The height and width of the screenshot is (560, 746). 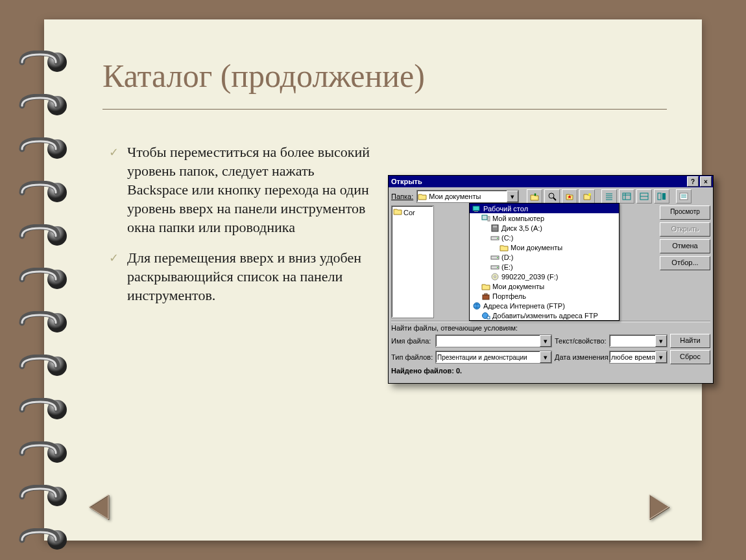 What do you see at coordinates (535, 196) in the screenshot?
I see `up-one-level-icon` at bounding box center [535, 196].